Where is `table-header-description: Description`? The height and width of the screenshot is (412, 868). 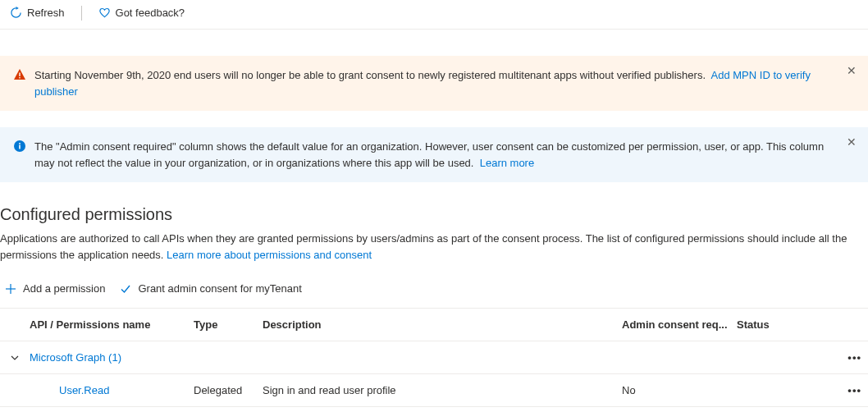 table-header-description: Description is located at coordinates (442, 325).